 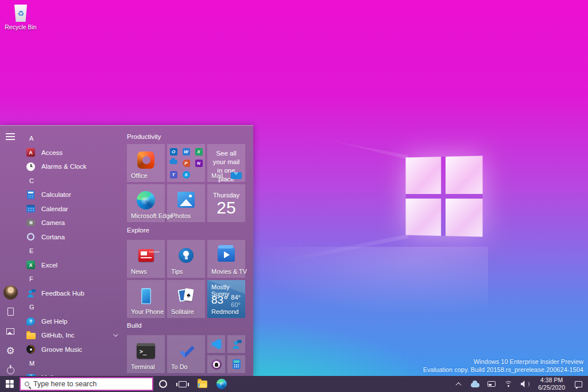 What do you see at coordinates (226, 259) in the screenshot?
I see `tile-movies-tv: Movies & TV` at bounding box center [226, 259].